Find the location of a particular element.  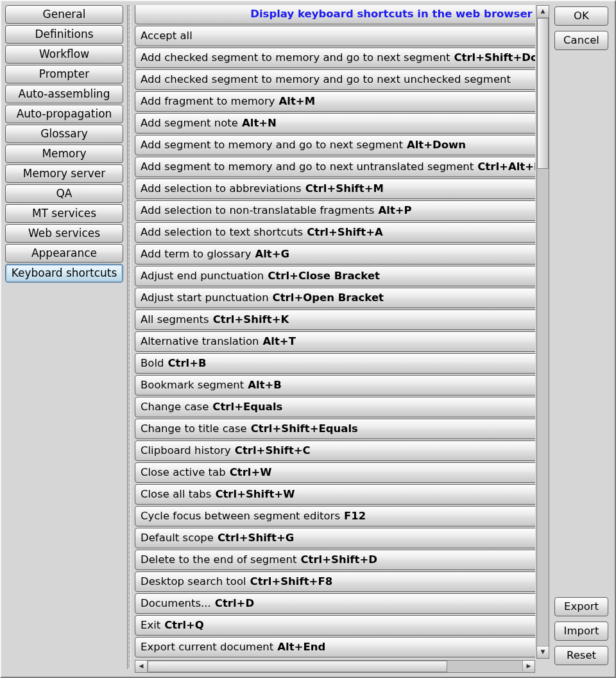

vscroll-thumb is located at coordinates (543, 94).